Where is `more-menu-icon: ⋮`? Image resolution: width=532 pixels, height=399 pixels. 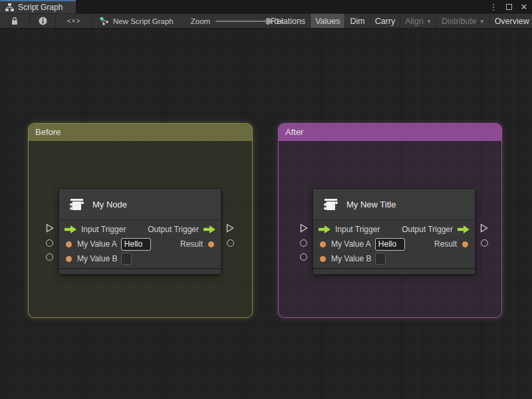
more-menu-icon: ⋮ is located at coordinates (493, 7).